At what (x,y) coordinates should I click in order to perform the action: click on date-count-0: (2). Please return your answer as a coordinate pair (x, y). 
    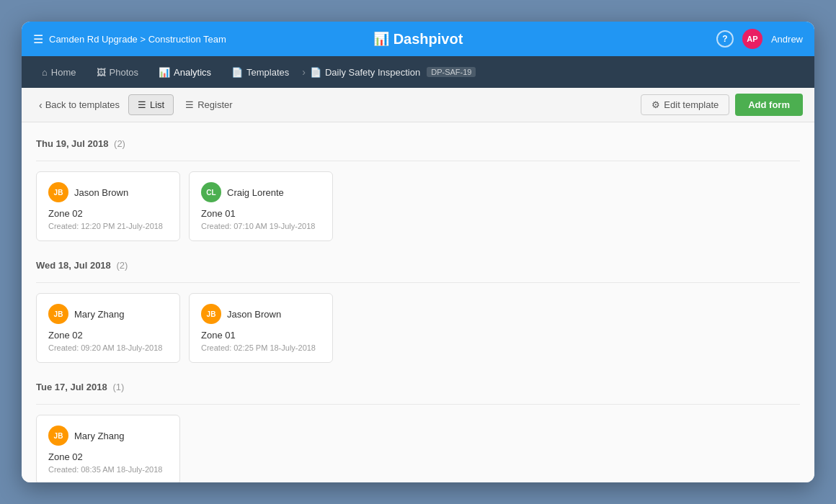
    Looking at the image, I should click on (120, 144).